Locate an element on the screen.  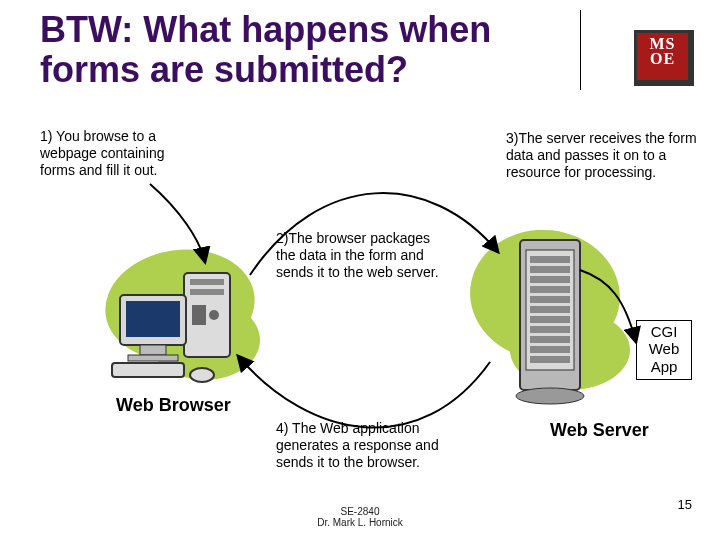
cgi-label: CGI Web App is located at coordinates (664, 349).